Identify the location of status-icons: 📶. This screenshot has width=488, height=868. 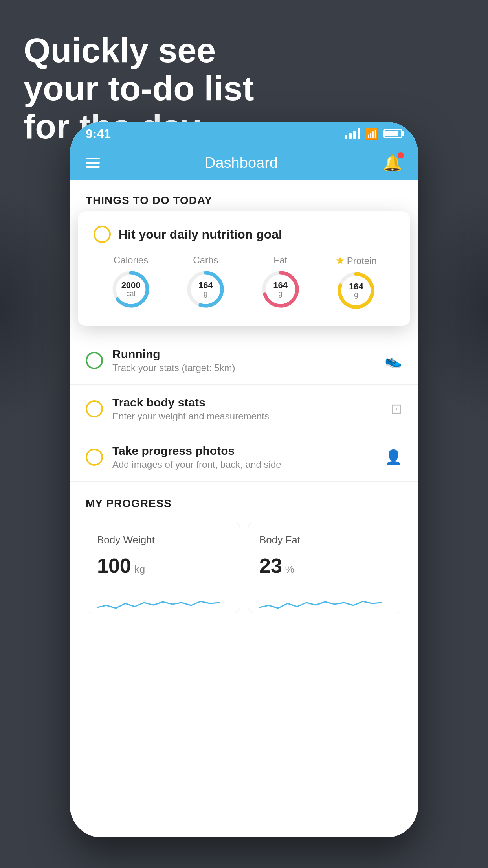
(373, 134).